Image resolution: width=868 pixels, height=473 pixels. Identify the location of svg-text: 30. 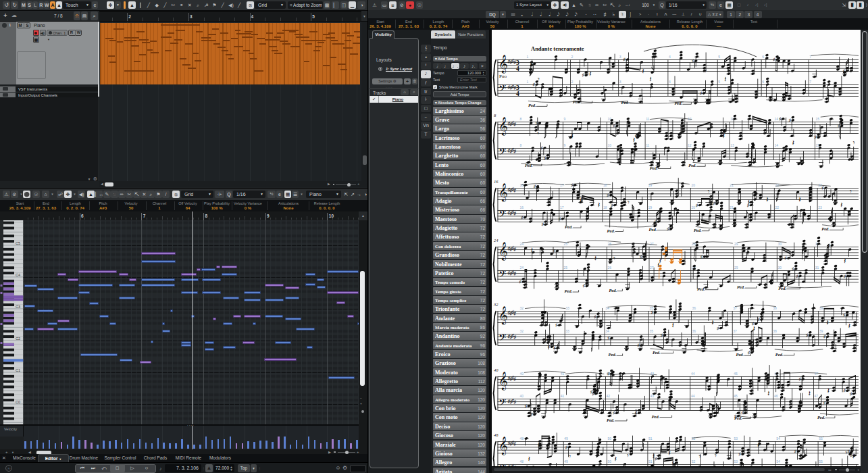
(780, 244).